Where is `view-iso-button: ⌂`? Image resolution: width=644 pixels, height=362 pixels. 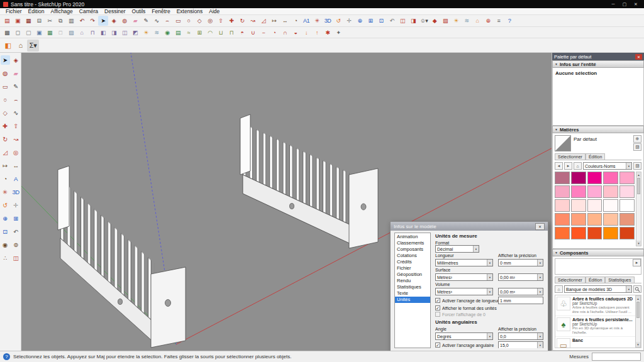
view-iso-button: ⌂ is located at coordinates (82, 33).